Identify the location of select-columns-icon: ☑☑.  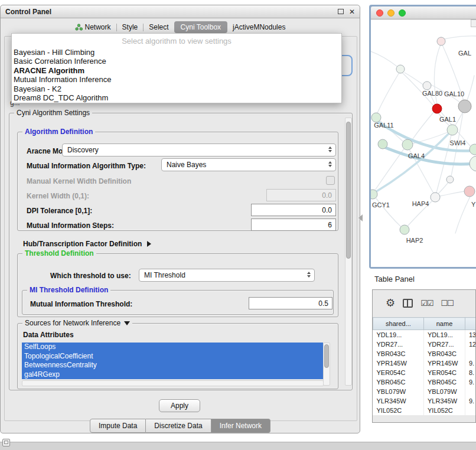
(426, 304).